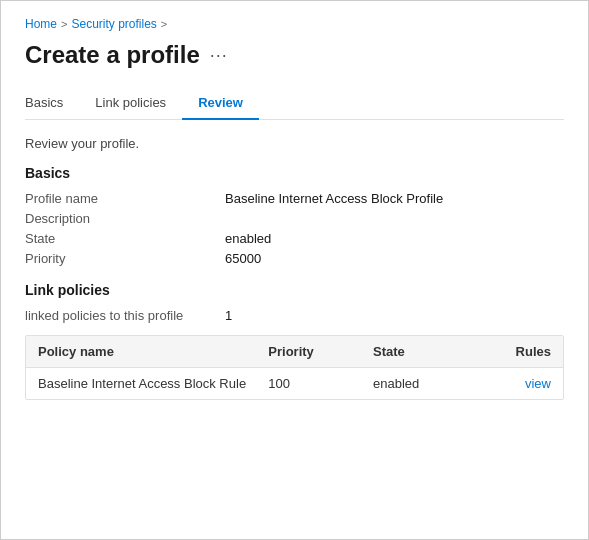  I want to click on table-header-row: Policy name Priority State Rules, so click(294, 352).